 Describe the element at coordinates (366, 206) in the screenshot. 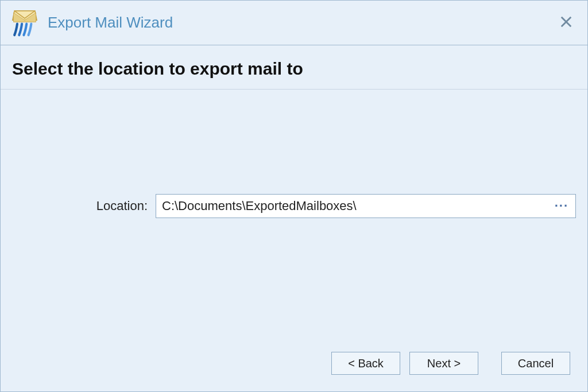

I see `location-input-wrap: ···` at that location.